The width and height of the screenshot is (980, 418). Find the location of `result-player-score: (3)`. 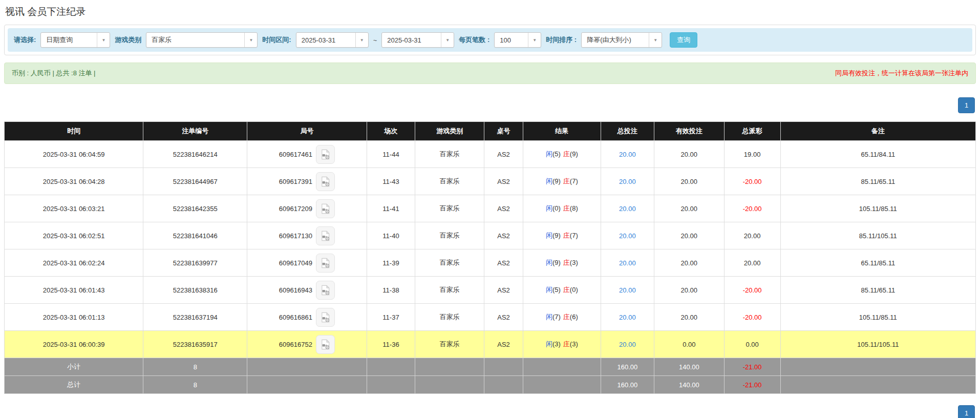

result-player-score: (3) is located at coordinates (557, 344).